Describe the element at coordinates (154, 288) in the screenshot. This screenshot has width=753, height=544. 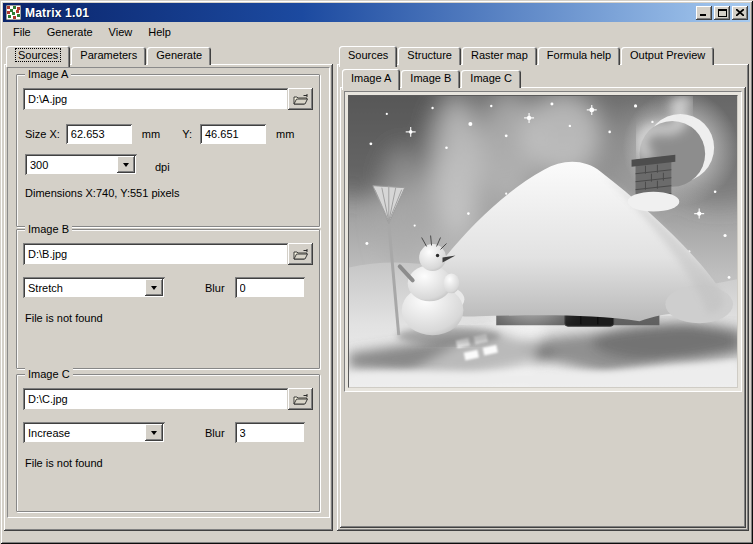
I see `image-b-mode-combo-button` at that location.